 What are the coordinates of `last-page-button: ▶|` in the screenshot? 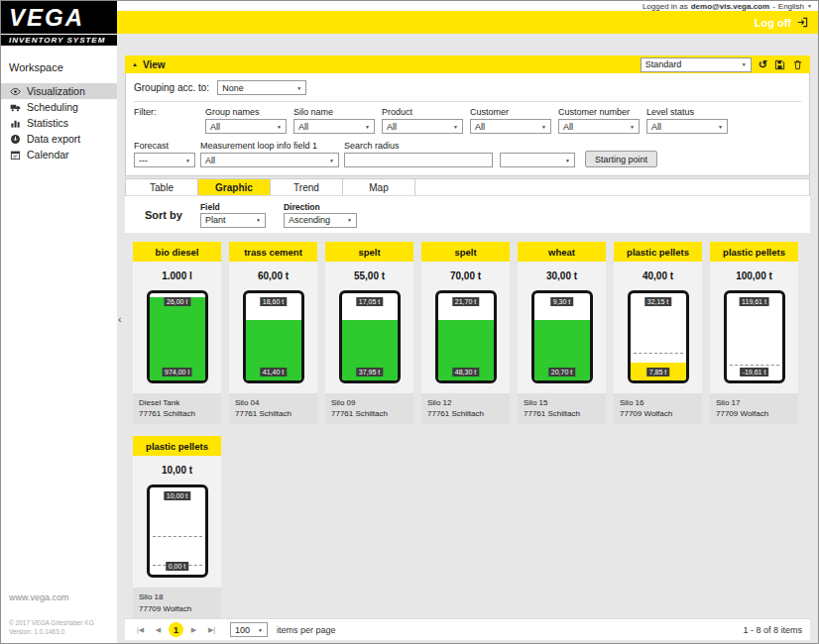 It's located at (212, 630).